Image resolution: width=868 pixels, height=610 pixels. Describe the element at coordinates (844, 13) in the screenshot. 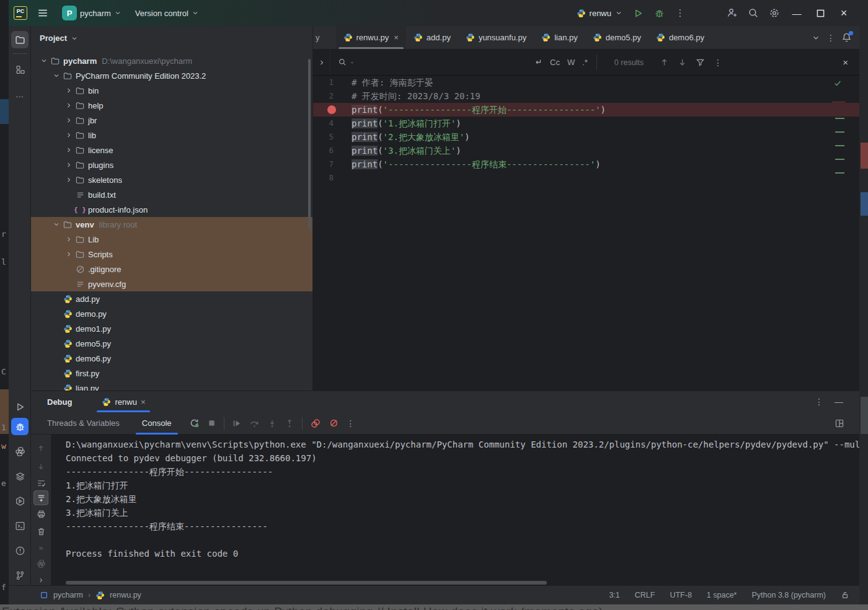

I see `close-button: ×` at that location.